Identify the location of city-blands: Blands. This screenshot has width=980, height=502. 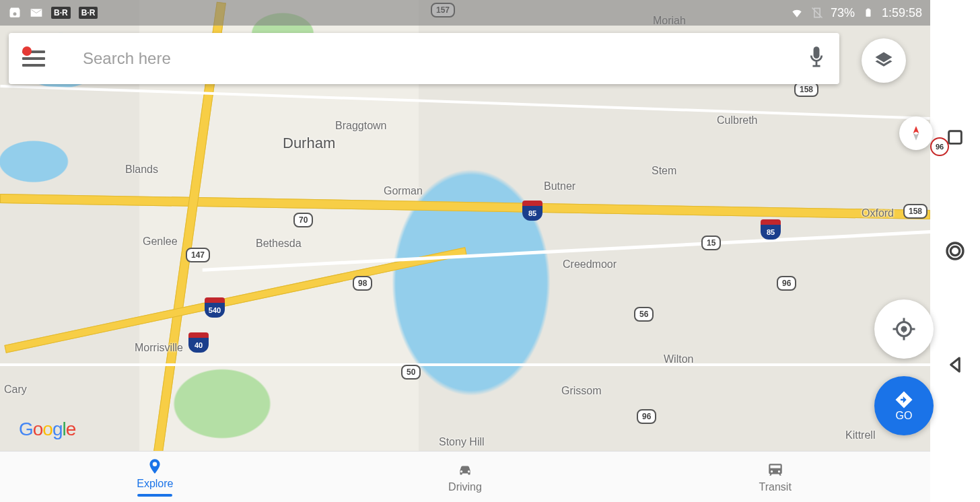
(141, 170).